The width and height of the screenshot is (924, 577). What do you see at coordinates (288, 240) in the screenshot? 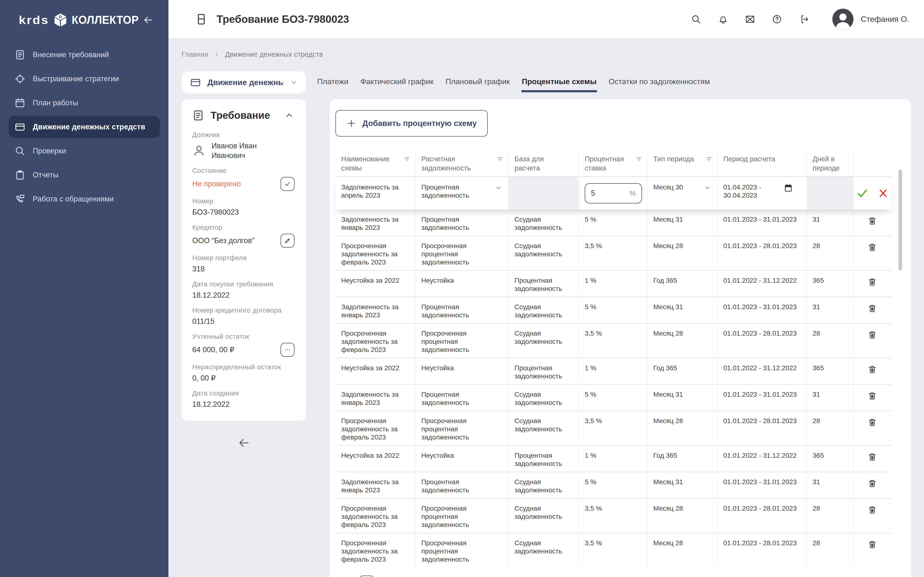
I see `pencil-button` at bounding box center [288, 240].